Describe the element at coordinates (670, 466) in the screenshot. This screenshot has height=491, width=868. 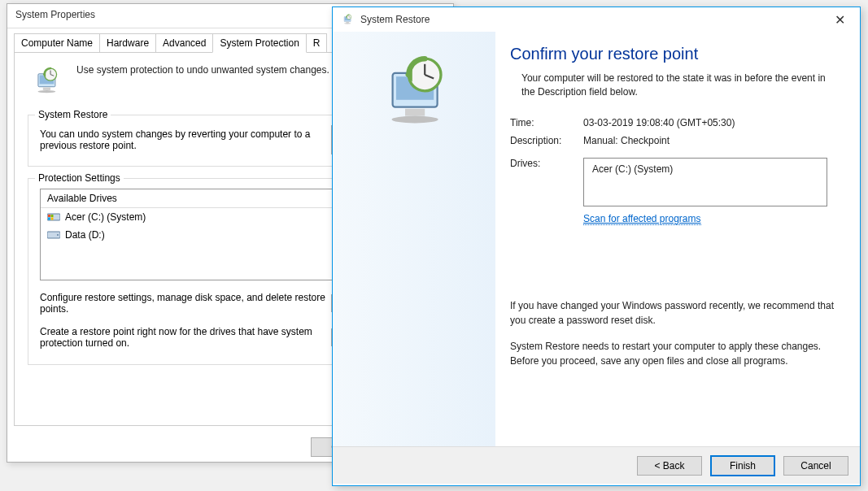
I see `back-button: < Back` at that location.